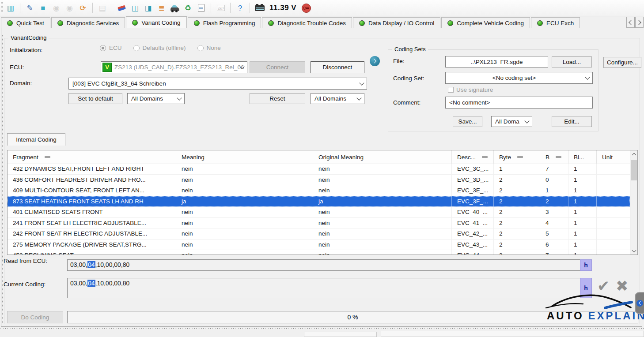 This screenshot has height=337, width=644. I want to click on scroll-up-button, so click(634, 154).